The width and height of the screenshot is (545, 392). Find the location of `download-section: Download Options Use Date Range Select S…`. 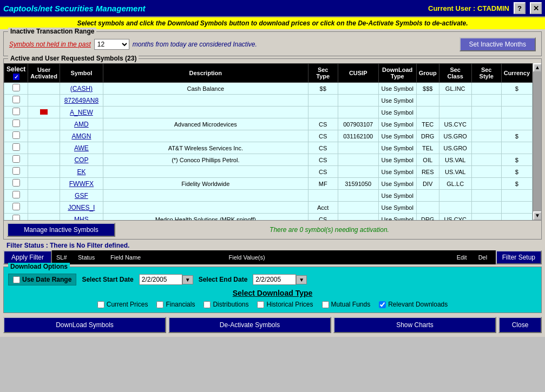

download-section: Download Options Use Date Range Select S… is located at coordinates (273, 290).